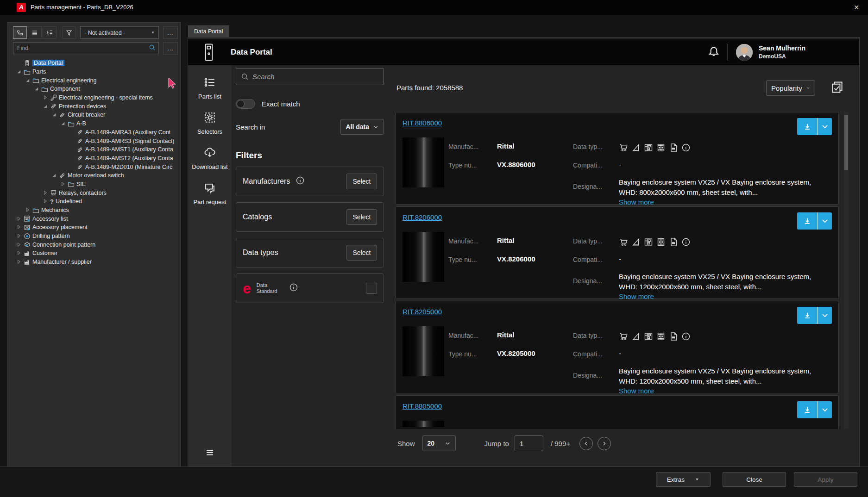 The width and height of the screenshot is (868, 497). I want to click on nav-selectors: Selectors, so click(210, 124).